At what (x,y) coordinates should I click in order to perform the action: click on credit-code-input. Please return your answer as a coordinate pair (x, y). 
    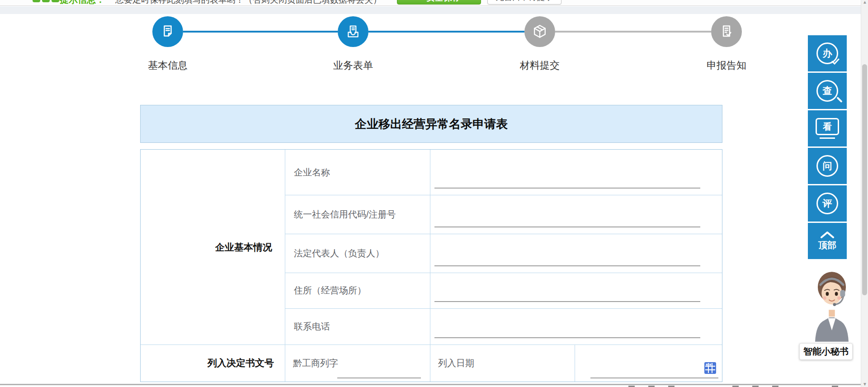
    Looking at the image, I should click on (567, 227).